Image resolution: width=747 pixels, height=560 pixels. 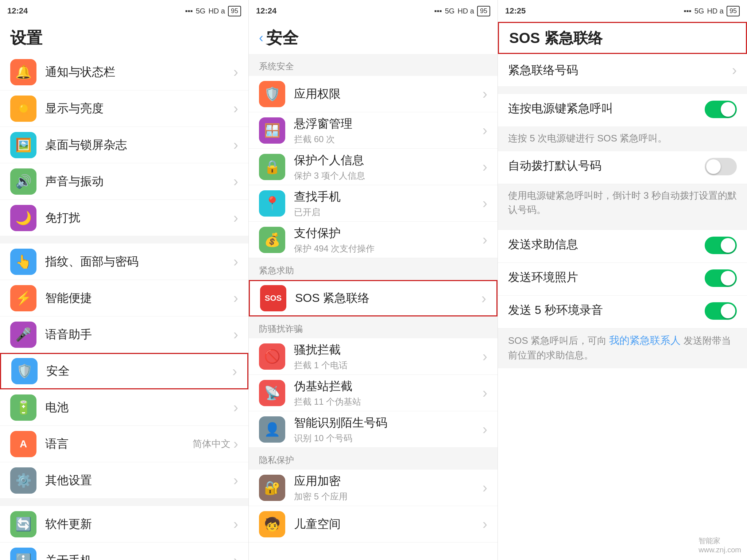 I want to click on status-right-mid: ▪▪▪ 5G HD a 95, so click(x=462, y=11).